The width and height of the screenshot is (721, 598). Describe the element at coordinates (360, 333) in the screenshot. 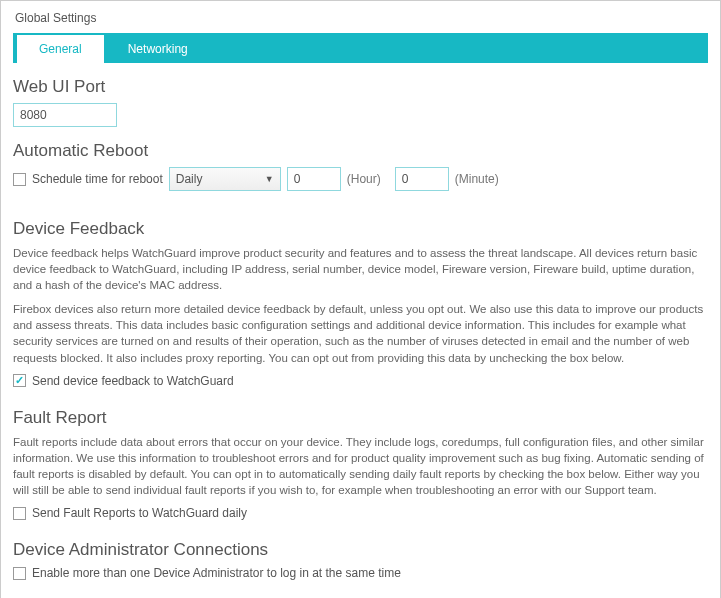

I see `device-feedback-text-2: Firebox devices also return more detaile…` at that location.